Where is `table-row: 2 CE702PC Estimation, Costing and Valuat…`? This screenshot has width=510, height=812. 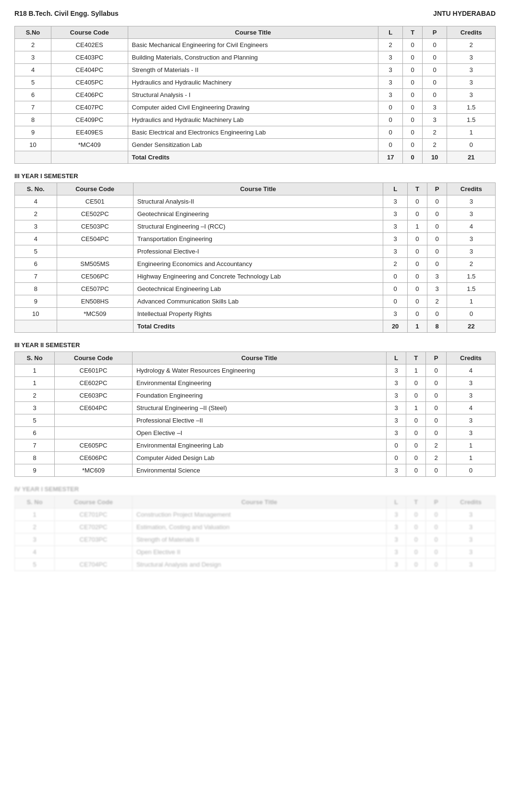
table-row: 2 CE702PC Estimation, Costing and Valuat… is located at coordinates (255, 527).